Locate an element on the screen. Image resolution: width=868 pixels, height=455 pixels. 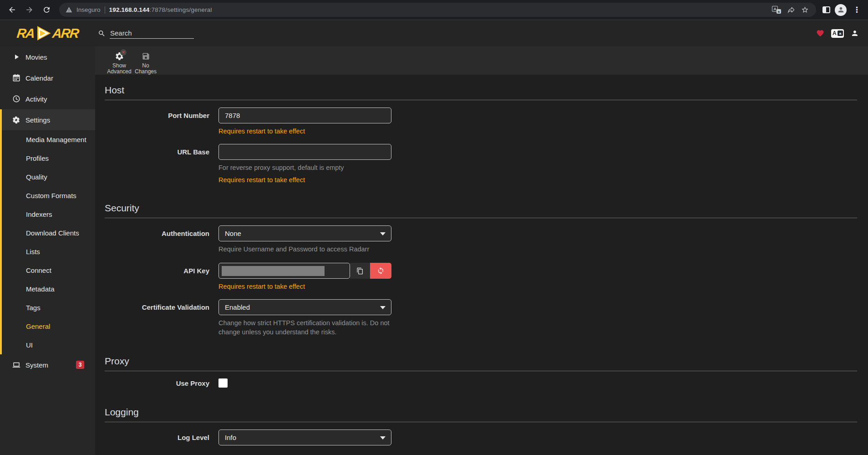
share-icon is located at coordinates (791, 10).